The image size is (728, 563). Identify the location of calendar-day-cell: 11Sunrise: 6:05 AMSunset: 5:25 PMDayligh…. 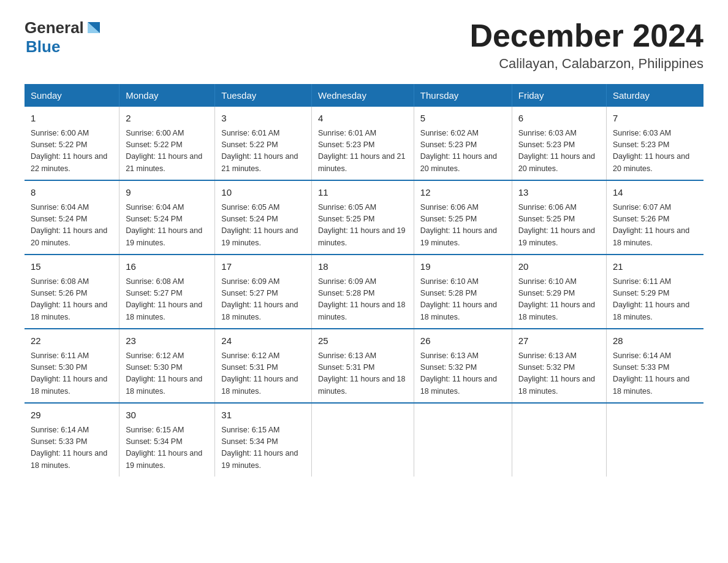
(363, 217).